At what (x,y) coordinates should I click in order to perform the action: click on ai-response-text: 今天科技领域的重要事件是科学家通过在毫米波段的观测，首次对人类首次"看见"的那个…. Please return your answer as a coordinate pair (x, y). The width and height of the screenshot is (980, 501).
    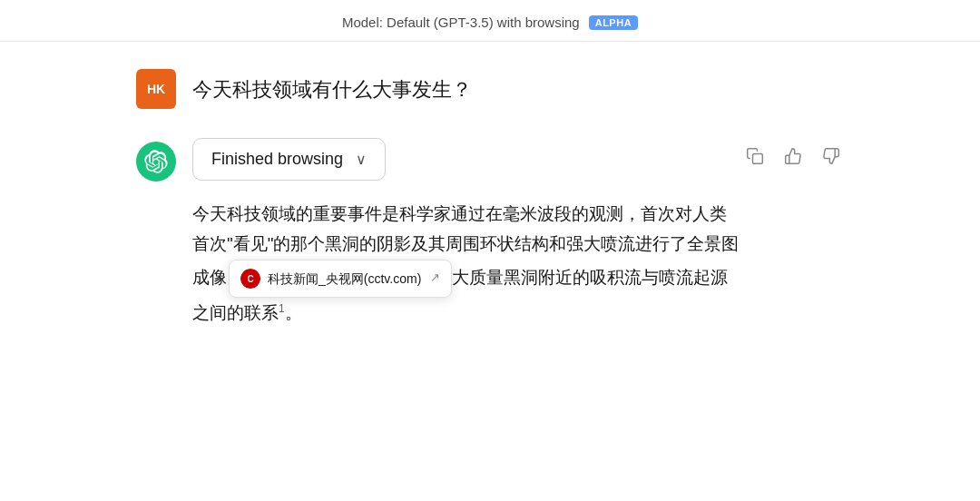
    Looking at the image, I should click on (467, 263).